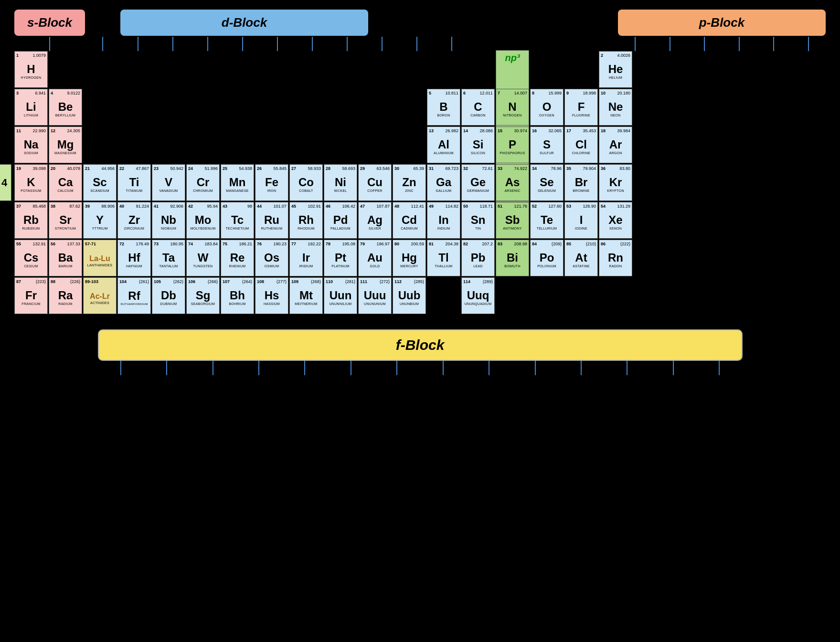  What do you see at coordinates (722, 23) in the screenshot?
I see `p-block-label: p-Block` at bounding box center [722, 23].